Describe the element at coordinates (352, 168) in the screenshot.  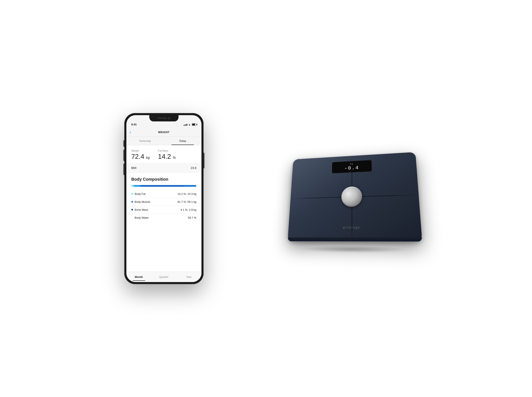
I see `scale-display-value: -0.4` at that location.